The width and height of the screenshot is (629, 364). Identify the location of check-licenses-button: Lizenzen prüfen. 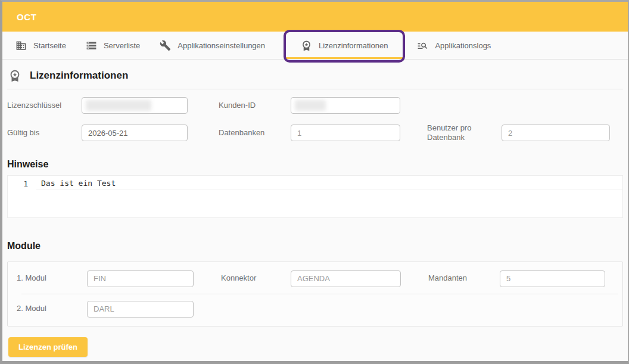
(48, 347).